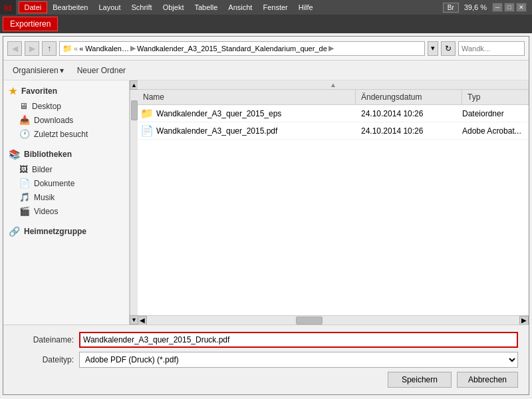 The image size is (532, 399). What do you see at coordinates (66, 120) in the screenshot?
I see `sidebar-item-downloads: 📥 Downloads` at bounding box center [66, 120].